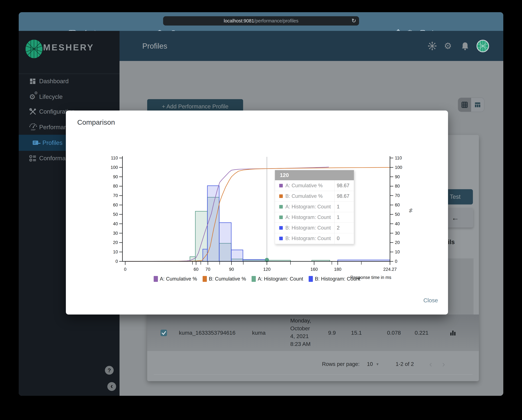 Image resolution: width=522 pixels, height=420 pixels. I want to click on svg-text: 160, so click(314, 269).